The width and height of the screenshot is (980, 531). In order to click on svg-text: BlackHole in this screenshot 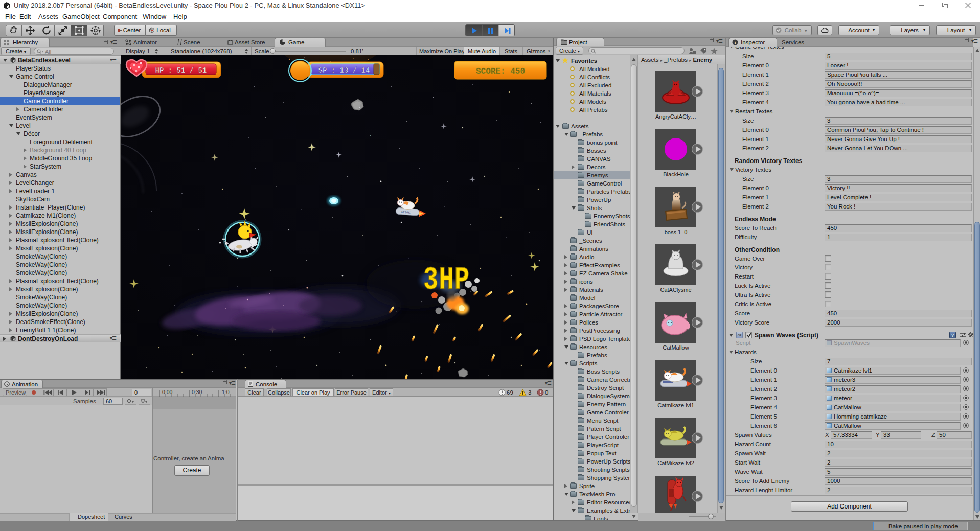, I will do `click(676, 174)`.